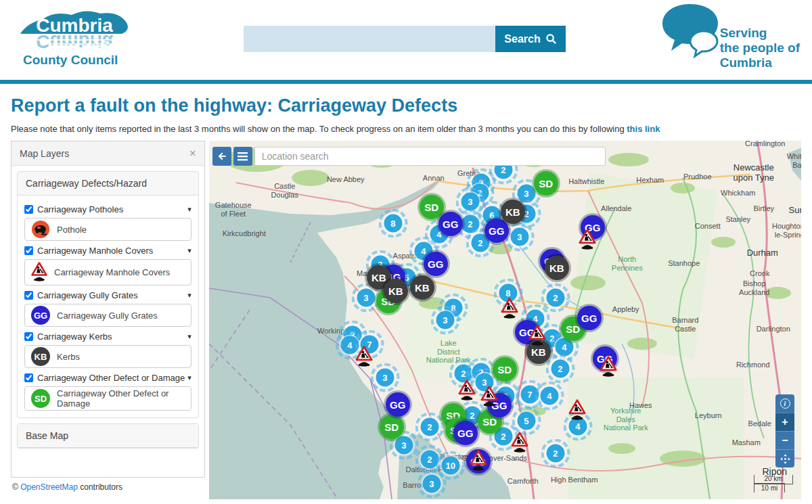 The width and height of the screenshot is (812, 504). What do you see at coordinates (729, 37) in the screenshot?
I see `serving-cumbria-logo: Serving the people of Cumbria` at bounding box center [729, 37].